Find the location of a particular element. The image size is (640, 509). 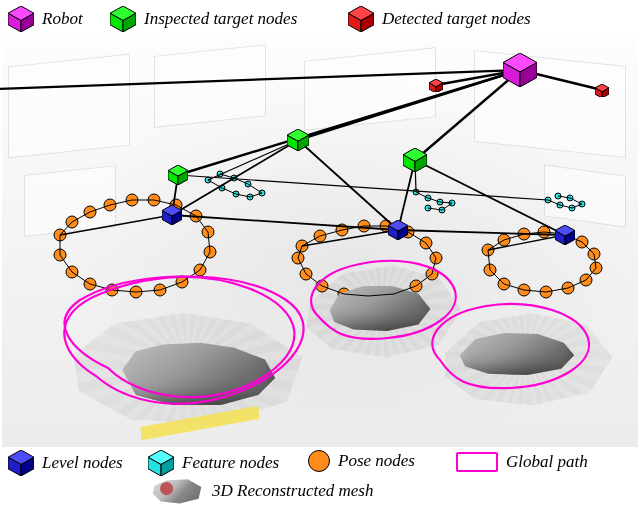

legend-feature-label: Feature nodes is located at coordinates (230, 463).